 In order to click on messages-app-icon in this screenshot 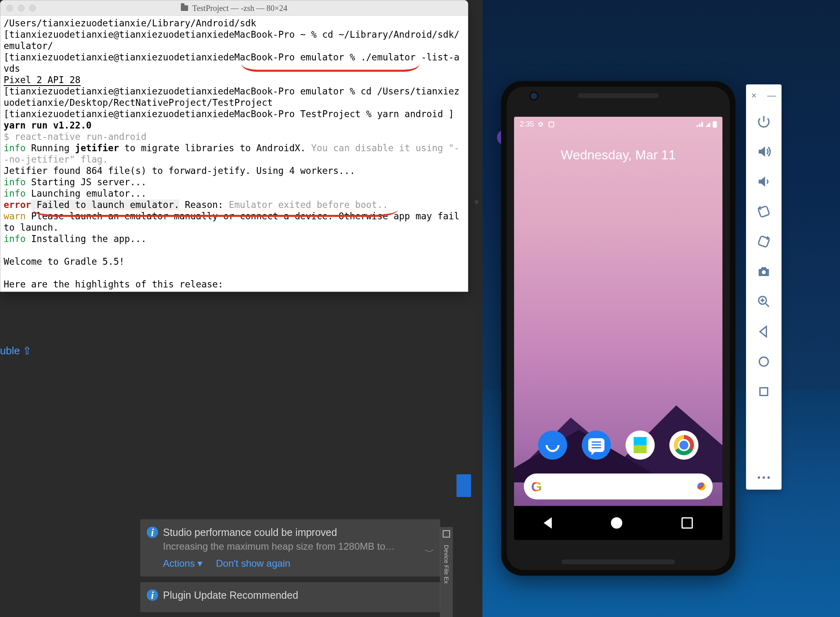, I will do `click(596, 445)`.